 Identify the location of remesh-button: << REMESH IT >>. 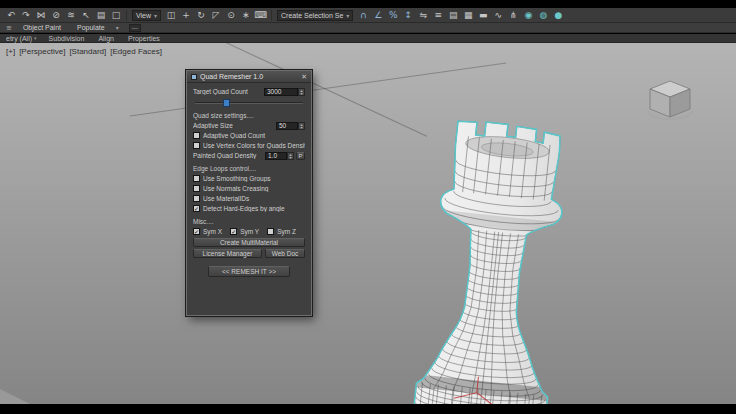
(249, 272).